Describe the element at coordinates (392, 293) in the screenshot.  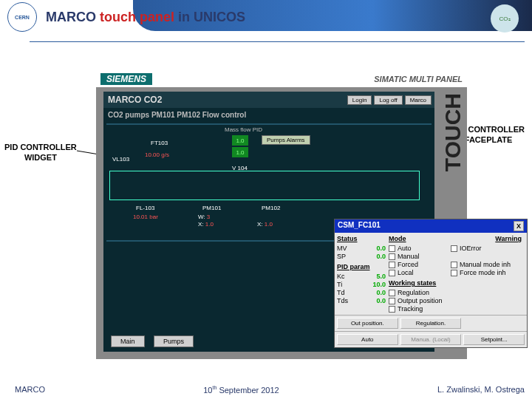
I see `regulation-checkbox` at that location.